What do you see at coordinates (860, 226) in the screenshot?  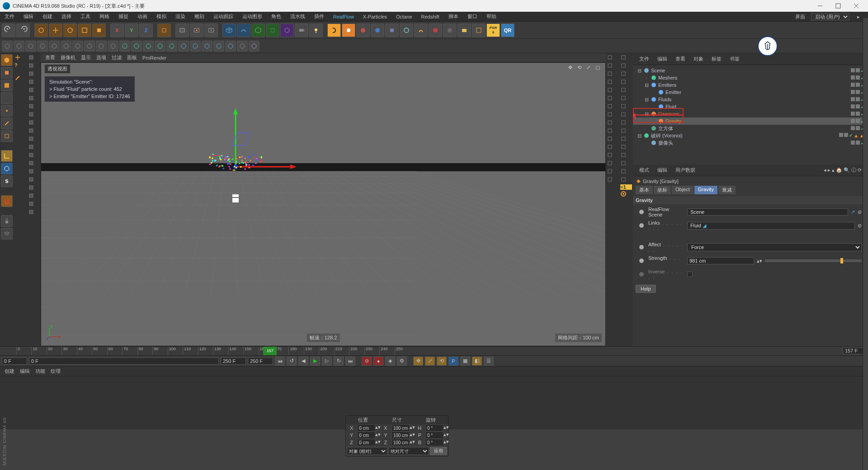 I see `link-clear-icon: ⊘` at bounding box center [860, 226].